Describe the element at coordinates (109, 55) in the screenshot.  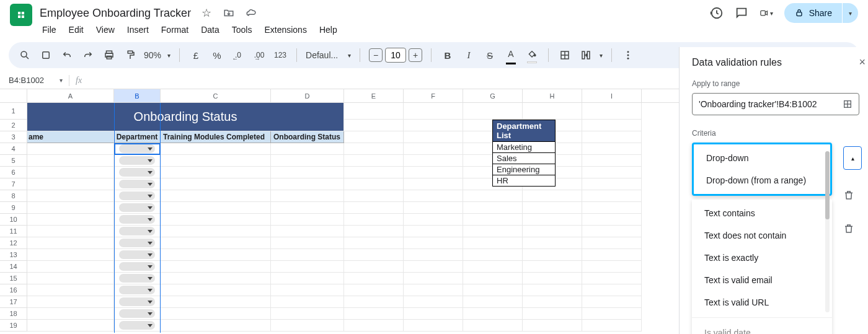
I see `print-icon` at that location.